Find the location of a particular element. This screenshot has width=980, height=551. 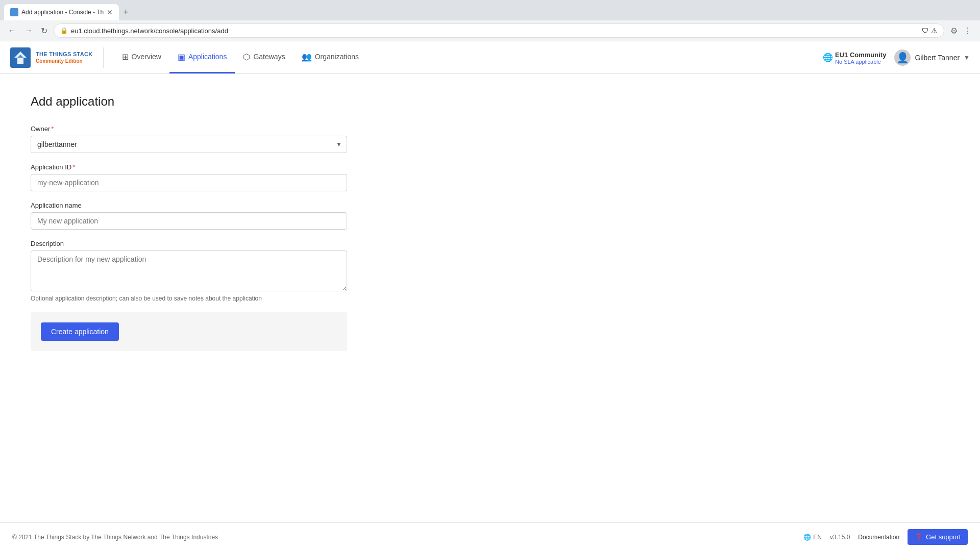

description-label: Description is located at coordinates (189, 244).